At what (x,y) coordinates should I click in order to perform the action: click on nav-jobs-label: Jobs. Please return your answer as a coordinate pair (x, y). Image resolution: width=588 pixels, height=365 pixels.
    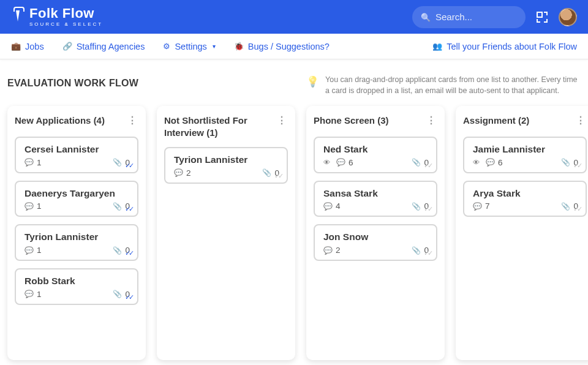
    Looking at the image, I should click on (34, 47).